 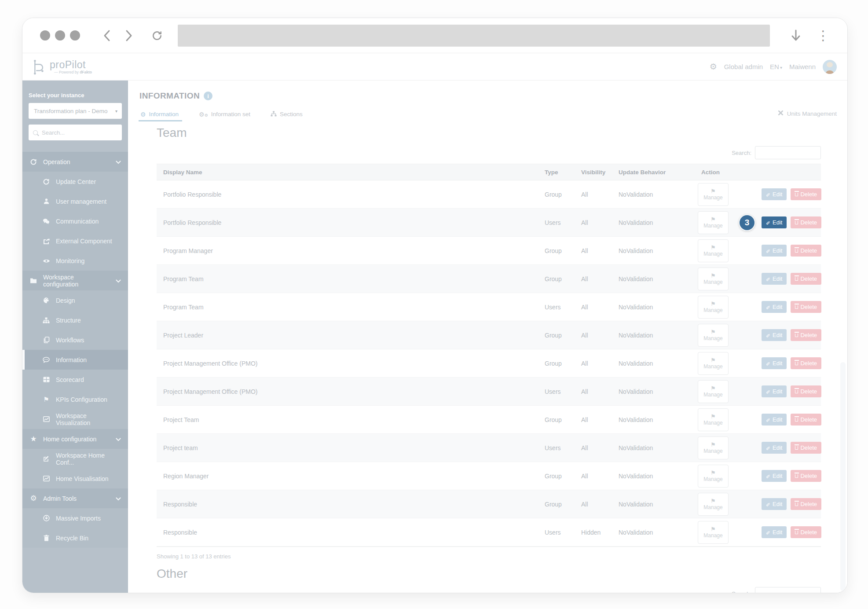 What do you see at coordinates (563, 448) in the screenshot?
I see `cell-type: Users` at bounding box center [563, 448].